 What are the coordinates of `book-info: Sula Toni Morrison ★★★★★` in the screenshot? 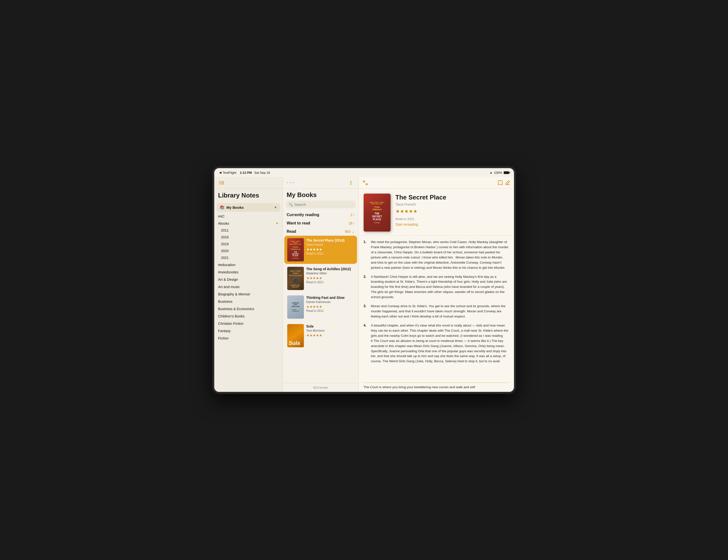 It's located at (330, 336).